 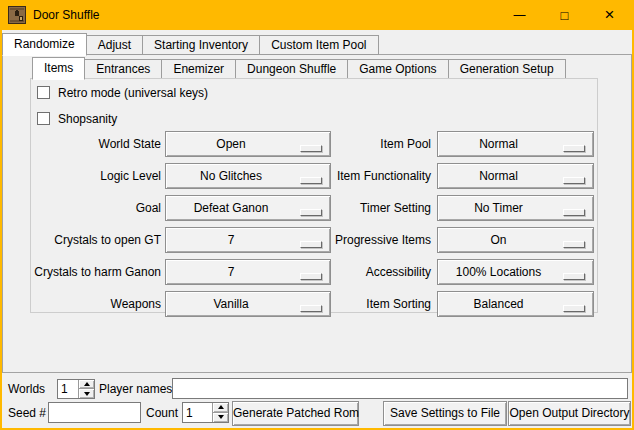 I want to click on tab-randomize: Randomize, so click(x=44, y=44).